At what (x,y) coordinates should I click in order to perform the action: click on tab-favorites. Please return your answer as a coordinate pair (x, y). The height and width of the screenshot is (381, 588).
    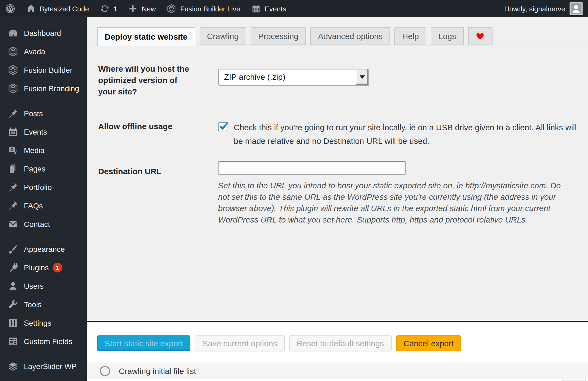
    Looking at the image, I should click on (480, 36).